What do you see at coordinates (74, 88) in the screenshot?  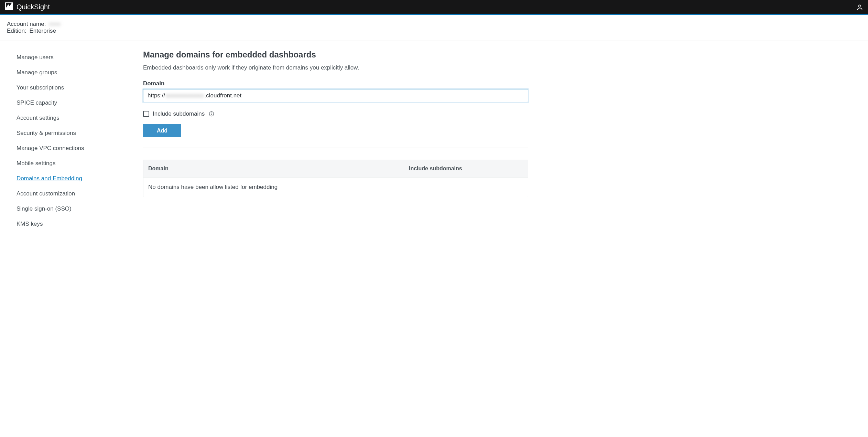 I see `sidebar-item-your-subscriptions: Your subscriptions` at bounding box center [74, 88].